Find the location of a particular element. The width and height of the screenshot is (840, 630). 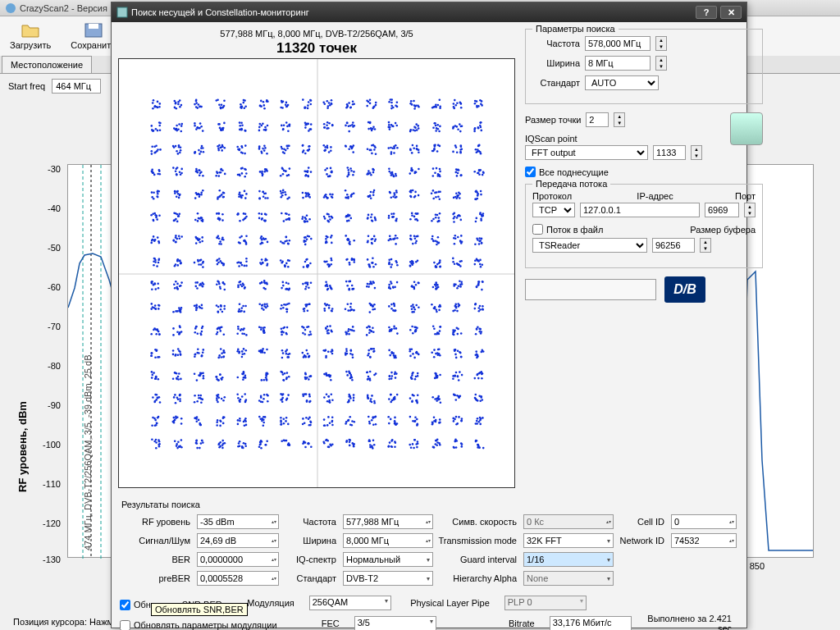

gi-value: 1/16 is located at coordinates (568, 559).